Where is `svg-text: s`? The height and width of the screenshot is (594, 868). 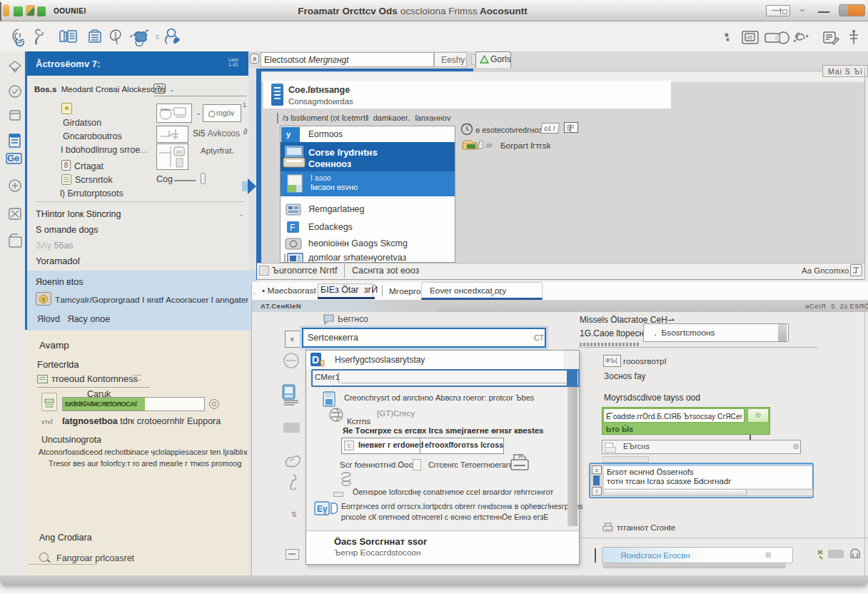 svg-text: s is located at coordinates (157, 37).